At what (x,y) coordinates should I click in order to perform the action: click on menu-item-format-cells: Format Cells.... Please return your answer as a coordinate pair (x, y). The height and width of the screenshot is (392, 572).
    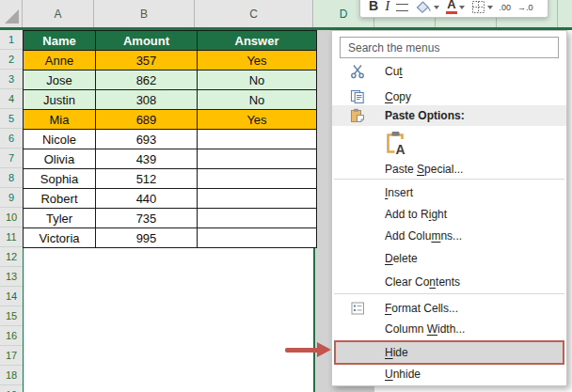
    Looking at the image, I should click on (450, 308).